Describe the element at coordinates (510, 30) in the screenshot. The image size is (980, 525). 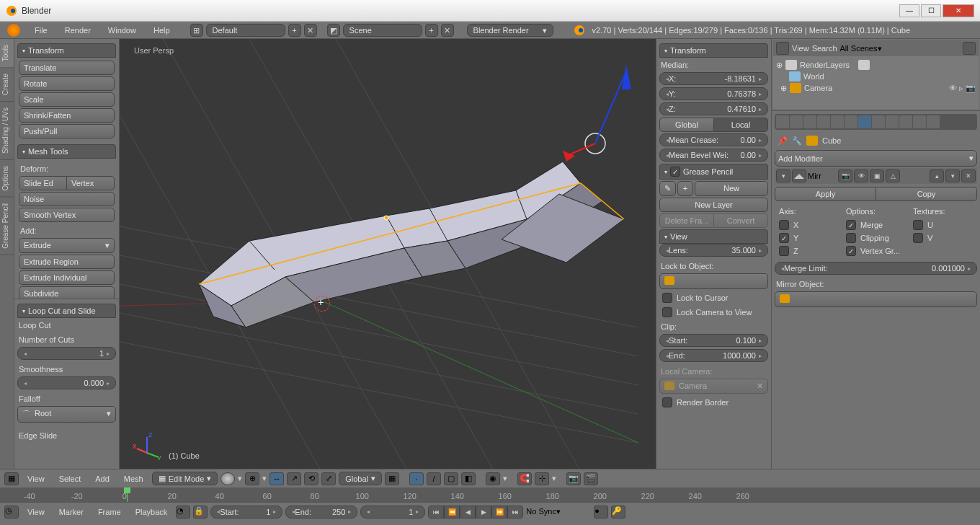
I see `render-engine-dropdown: Blender Render▾` at that location.